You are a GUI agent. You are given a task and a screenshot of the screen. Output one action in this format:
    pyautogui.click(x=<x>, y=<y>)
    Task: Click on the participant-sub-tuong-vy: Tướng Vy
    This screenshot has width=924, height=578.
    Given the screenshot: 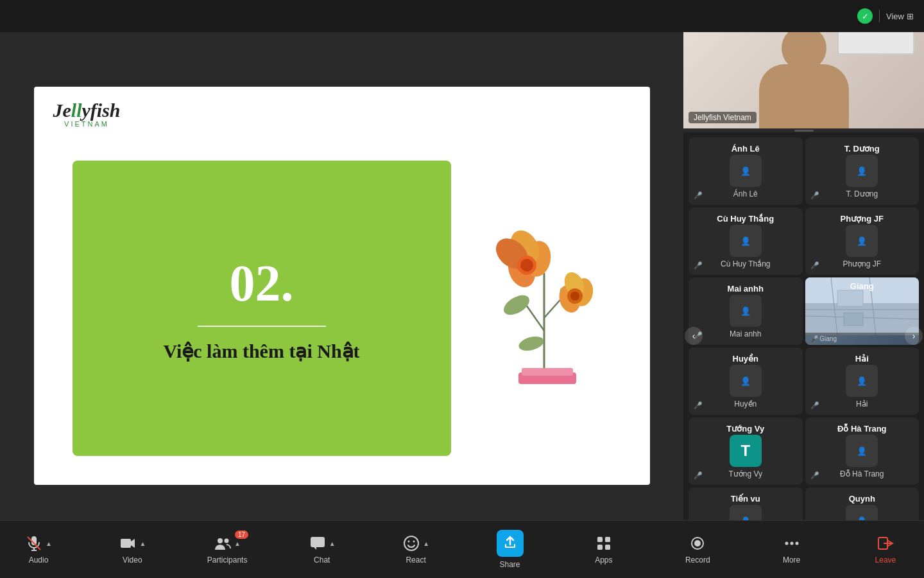 What is the action you would take?
    pyautogui.click(x=746, y=474)
    